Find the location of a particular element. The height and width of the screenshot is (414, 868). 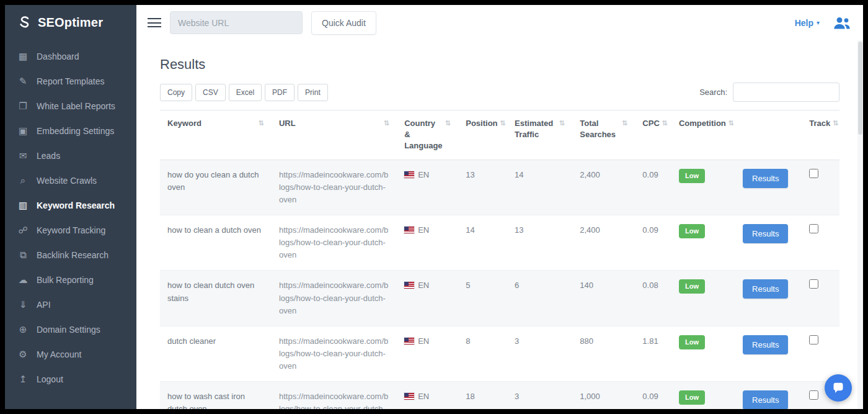

seoptimer-logo-icon is located at coordinates (24, 22).